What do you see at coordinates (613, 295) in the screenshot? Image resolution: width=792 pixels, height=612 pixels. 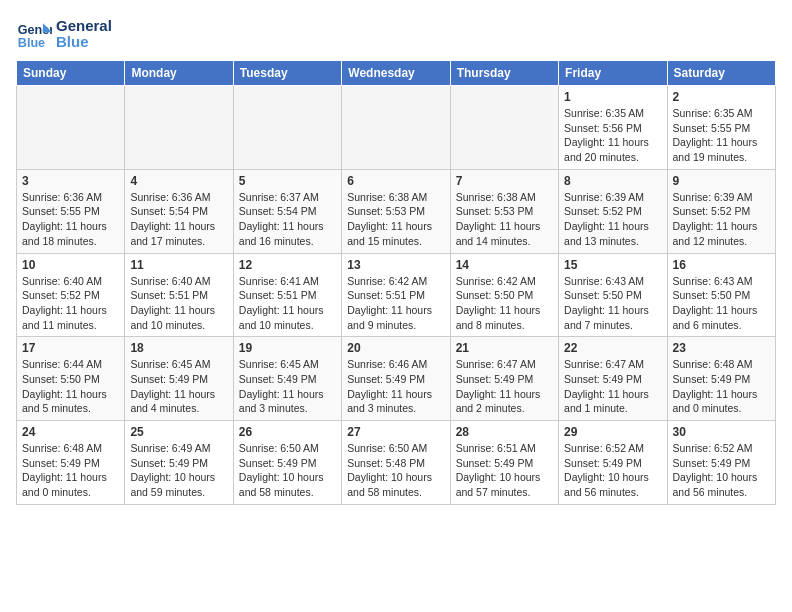 I see `calendar-cell: 15Sunrise: 6:43 AMSunset: 5:50 PMDayligh…` at bounding box center [613, 295].